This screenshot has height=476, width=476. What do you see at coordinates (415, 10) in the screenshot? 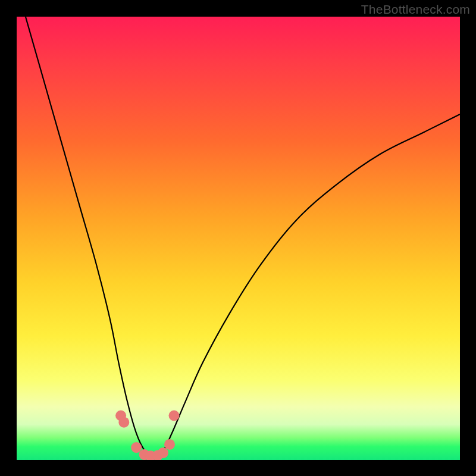
I see `watermark-text: TheBottleneck.com` at bounding box center [415, 10].